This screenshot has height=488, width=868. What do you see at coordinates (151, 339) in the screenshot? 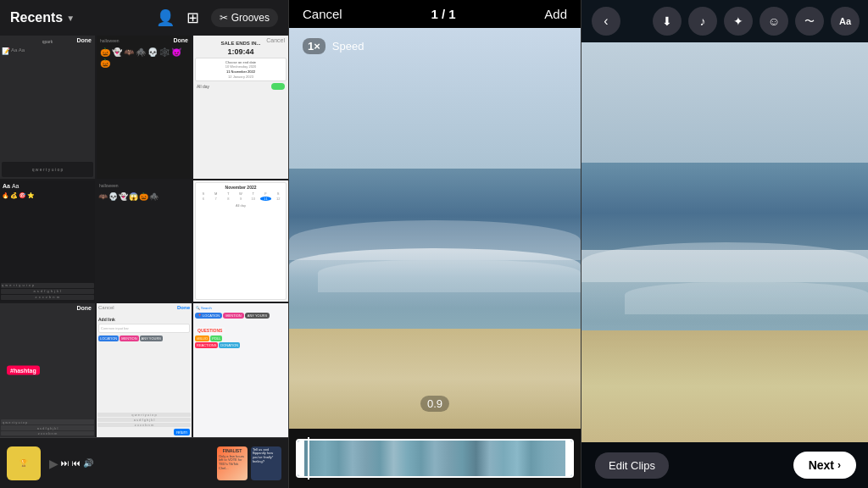
I see `anyyours-tag: ANY YOURS` at bounding box center [151, 339].